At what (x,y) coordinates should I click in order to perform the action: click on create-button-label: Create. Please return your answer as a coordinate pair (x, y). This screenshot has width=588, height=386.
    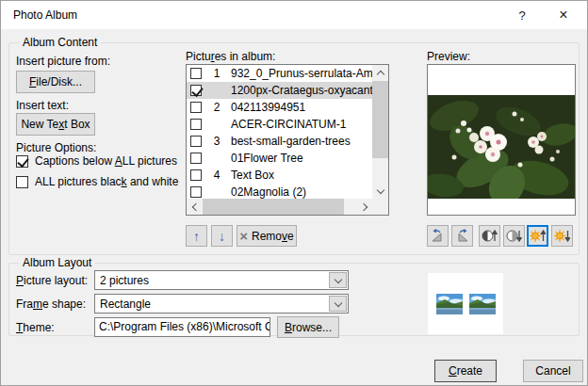
    Looking at the image, I should click on (466, 371).